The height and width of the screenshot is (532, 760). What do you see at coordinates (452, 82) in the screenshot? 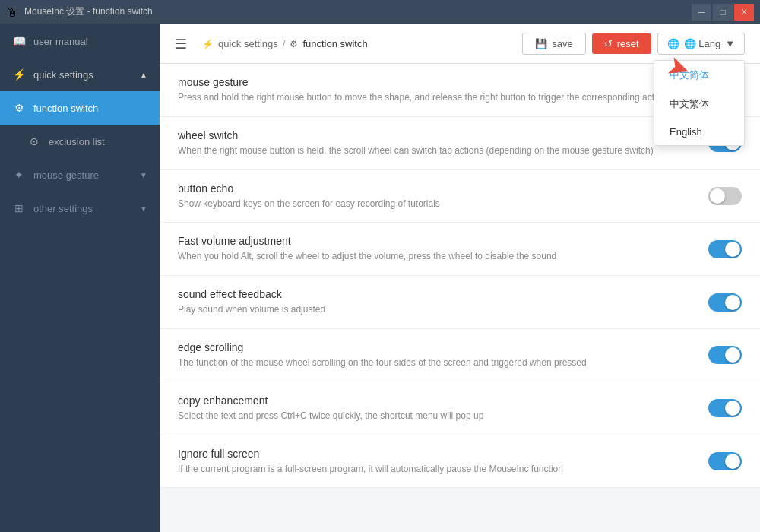
I see `setting-title: mouse gesture` at bounding box center [452, 82].